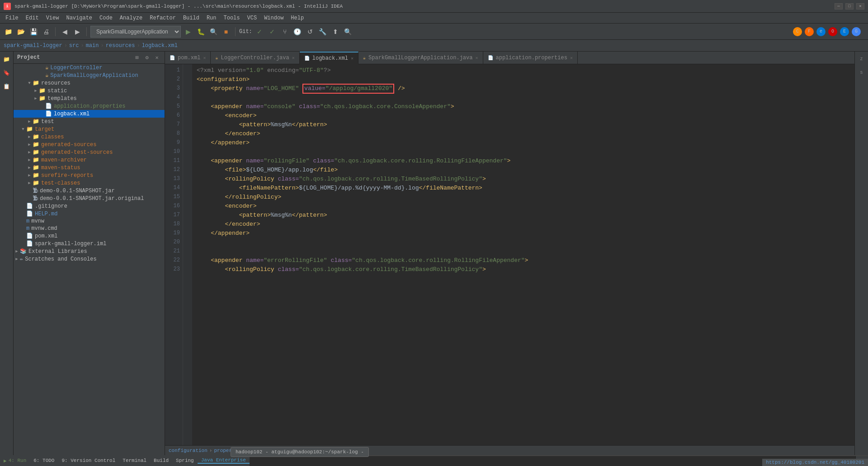  I want to click on tree-item-classes: ▶ 📁 classes, so click(89, 137).